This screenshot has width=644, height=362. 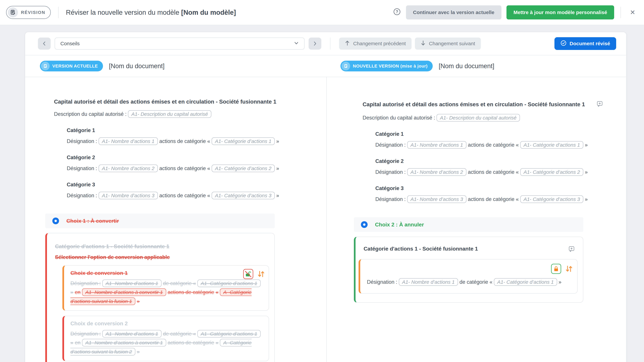 I want to click on section-select: Conseils, so click(x=180, y=43).